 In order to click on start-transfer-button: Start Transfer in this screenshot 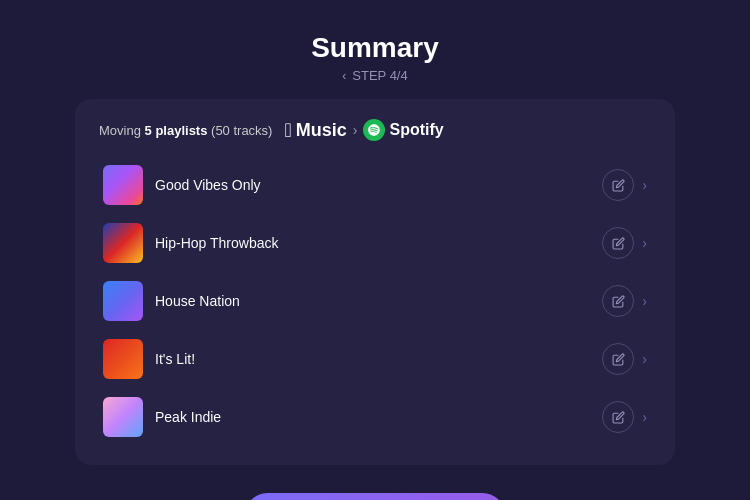, I will do `click(375, 496)`.